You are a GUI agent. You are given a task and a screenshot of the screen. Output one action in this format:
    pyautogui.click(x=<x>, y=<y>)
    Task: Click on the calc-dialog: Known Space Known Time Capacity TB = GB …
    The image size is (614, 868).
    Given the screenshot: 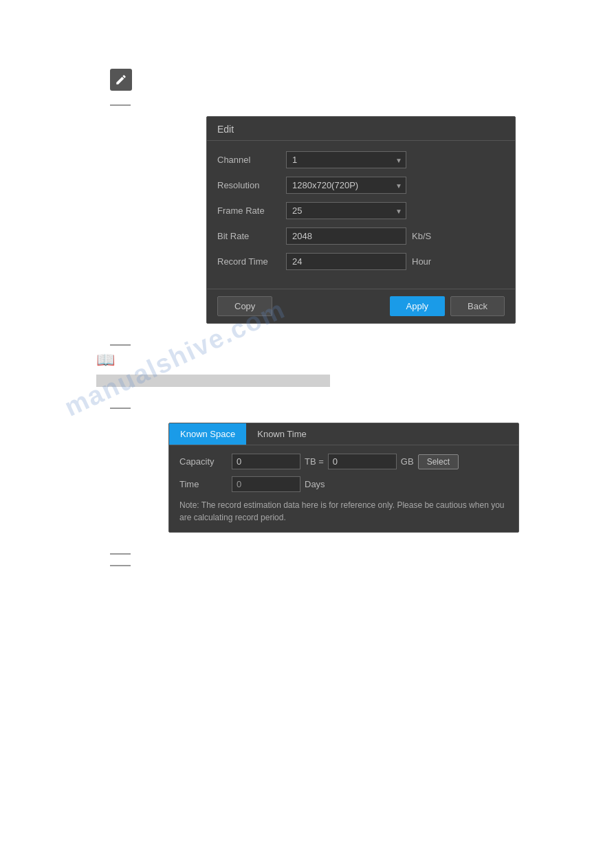 What is the action you would take?
    pyautogui.click(x=344, y=478)
    